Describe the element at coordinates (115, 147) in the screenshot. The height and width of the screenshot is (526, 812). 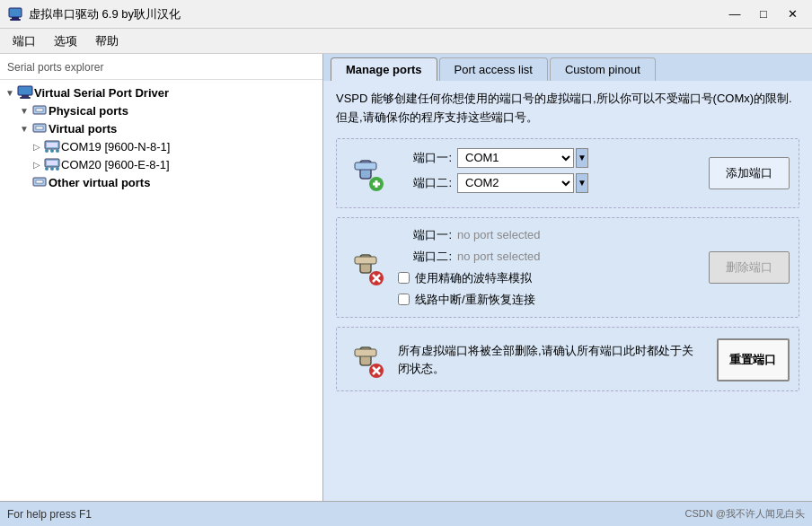
I see `tree-label-com19: COM19 [9600-N-8-1]` at that location.